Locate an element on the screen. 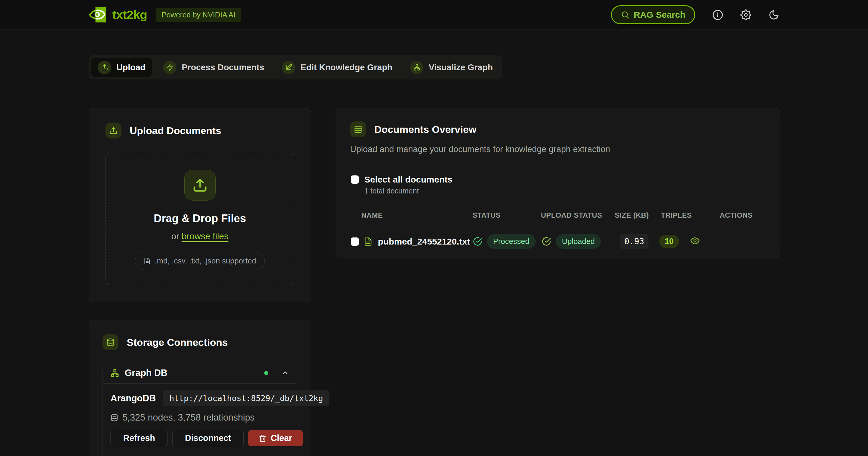 Image resolution: width=868 pixels, height=456 pixels. brand: txt2kg Powered by NVIDIA AI is located at coordinates (165, 15).